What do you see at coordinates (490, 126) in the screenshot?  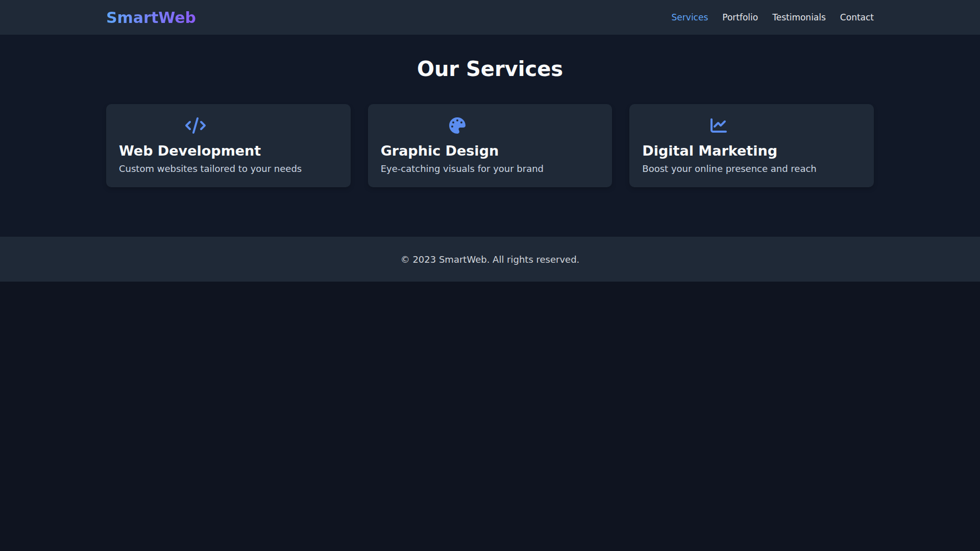 I see `palette-icon` at bounding box center [490, 126].